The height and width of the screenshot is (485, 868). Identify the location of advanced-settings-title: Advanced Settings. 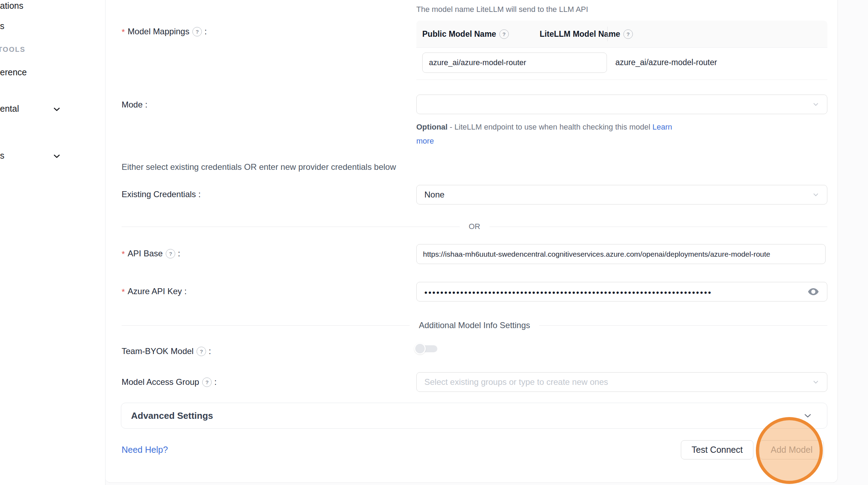
(172, 416).